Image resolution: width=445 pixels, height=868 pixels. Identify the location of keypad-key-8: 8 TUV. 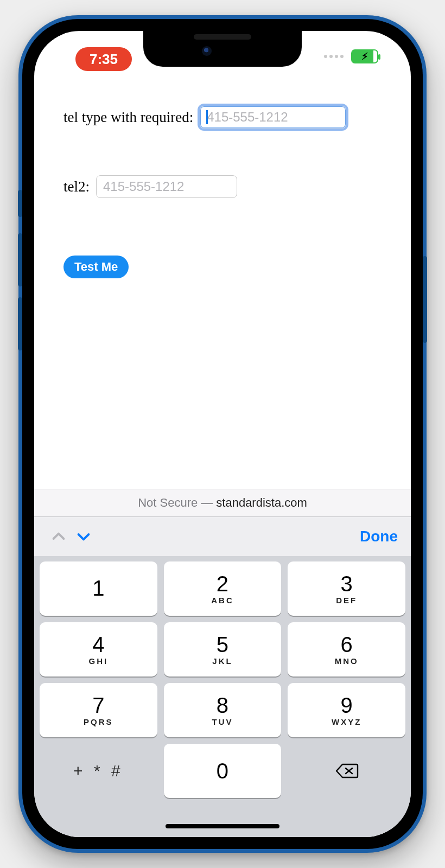
(223, 710).